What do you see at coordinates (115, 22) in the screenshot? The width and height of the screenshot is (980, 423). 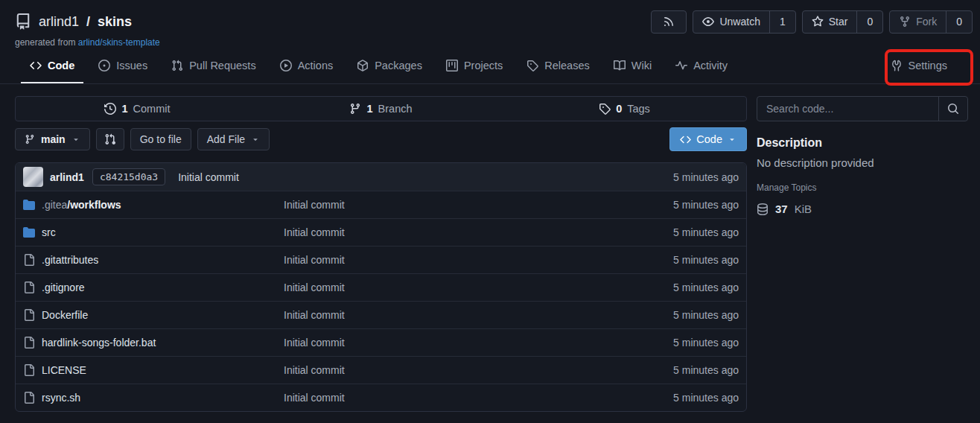 I see `repo-name-link: skins` at bounding box center [115, 22].